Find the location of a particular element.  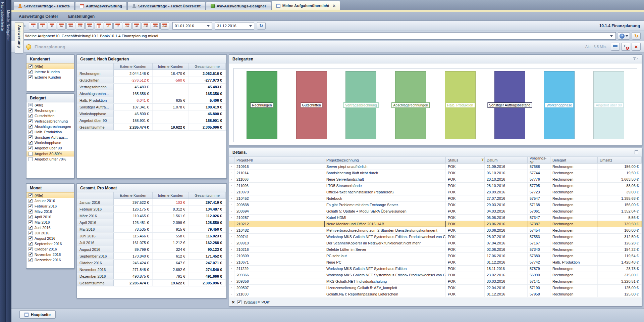

toolbar-overflow-icon is located at coordinates (26, 26).